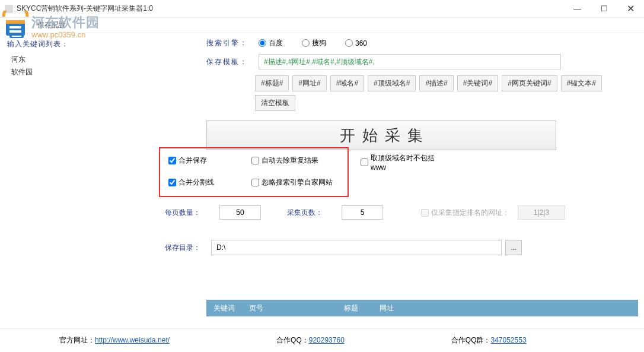 This screenshot has width=644, height=352. What do you see at coordinates (381, 135) in the screenshot?
I see `start-collect-button: 开始采集` at bounding box center [381, 135].